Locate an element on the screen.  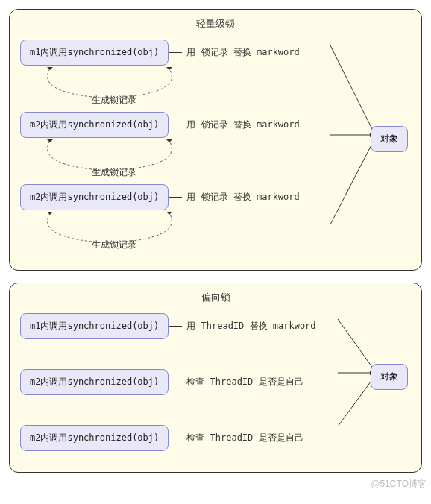
watermark-text: @51CTO博客 is located at coordinates (398, 485).